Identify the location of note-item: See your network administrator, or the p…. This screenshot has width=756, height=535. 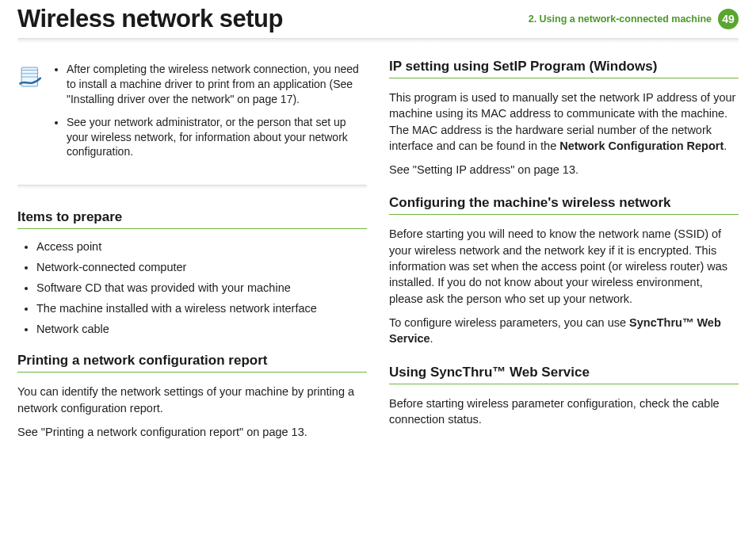
(216, 138).